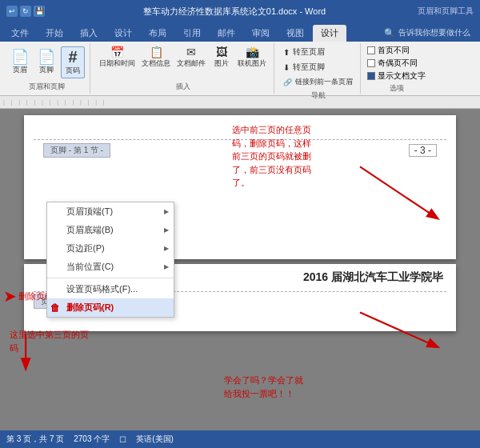 The height and width of the screenshot is (448, 480). What do you see at coordinates (110, 259) in the screenshot?
I see `page-number-dropdown: 页眉顶端(T) 页眉底端(B) 页边距(P) 当前位置(C) 设置页码格式(F)…` at bounding box center [110, 259].